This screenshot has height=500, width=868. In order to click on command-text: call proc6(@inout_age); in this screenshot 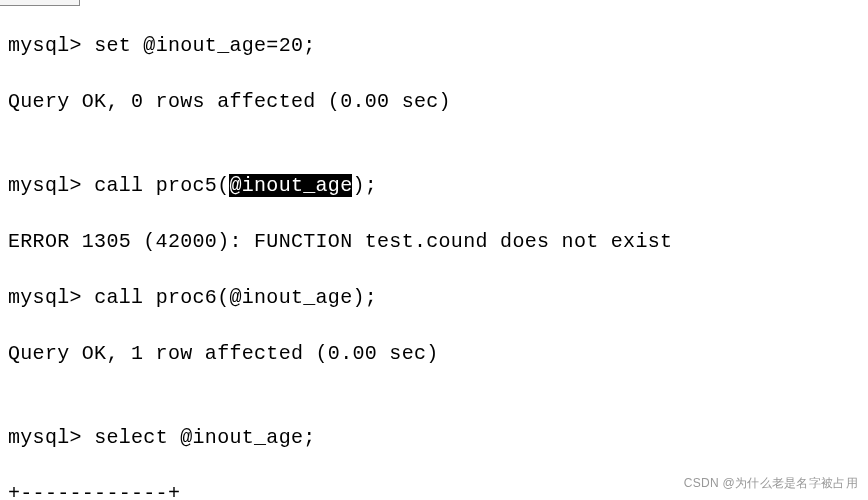, I will do `click(236, 298)`.